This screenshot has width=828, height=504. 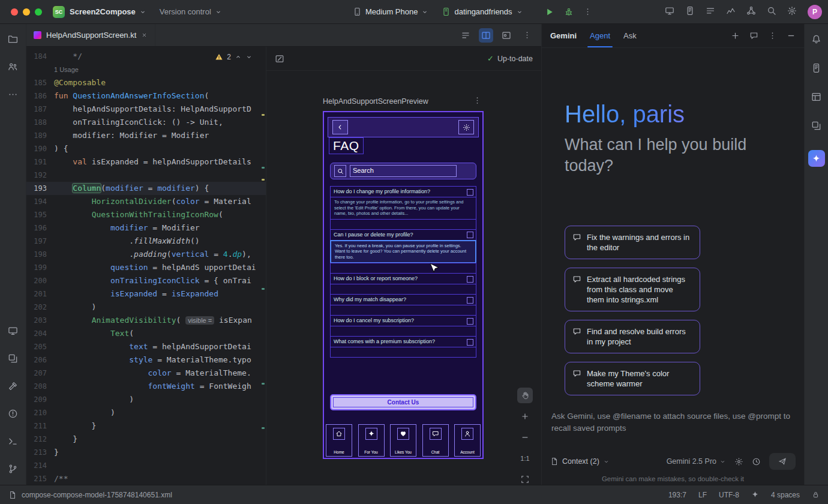 What do you see at coordinates (371, 440) in the screenshot?
I see `nav-item-for-you: For You` at bounding box center [371, 440].